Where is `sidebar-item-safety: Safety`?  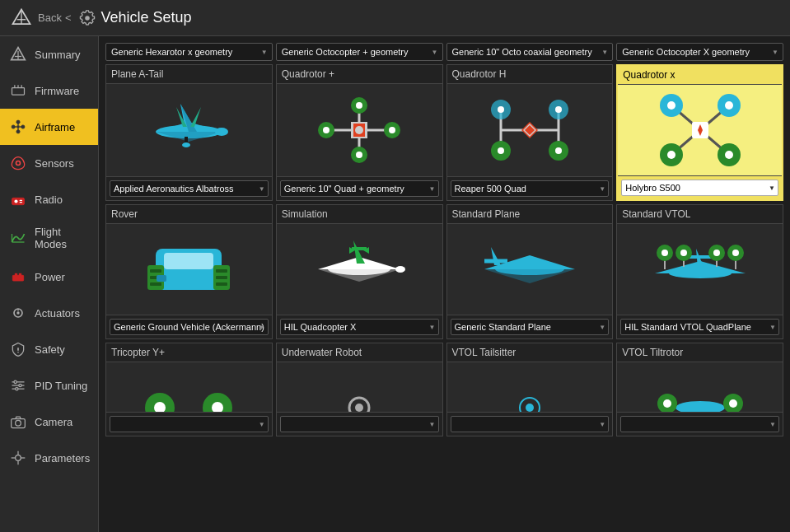
sidebar-item-safety: Safety is located at coordinates (49, 349).